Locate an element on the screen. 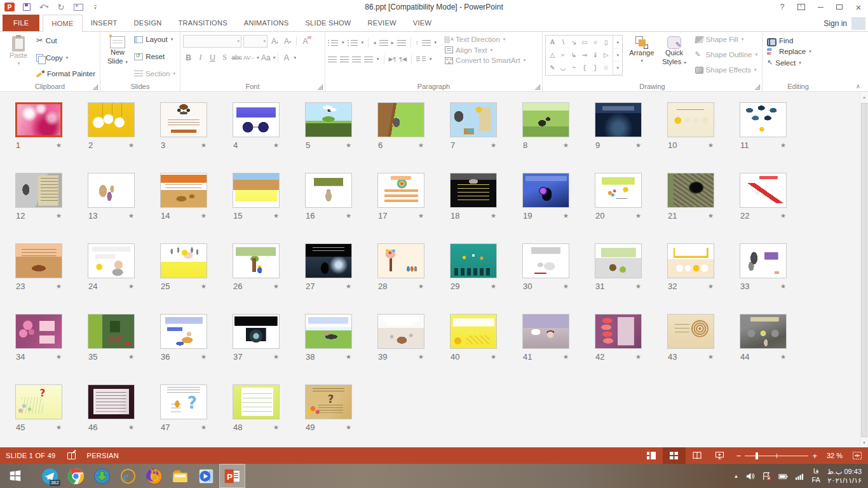  shape-option: ⌐ is located at coordinates (563, 55).